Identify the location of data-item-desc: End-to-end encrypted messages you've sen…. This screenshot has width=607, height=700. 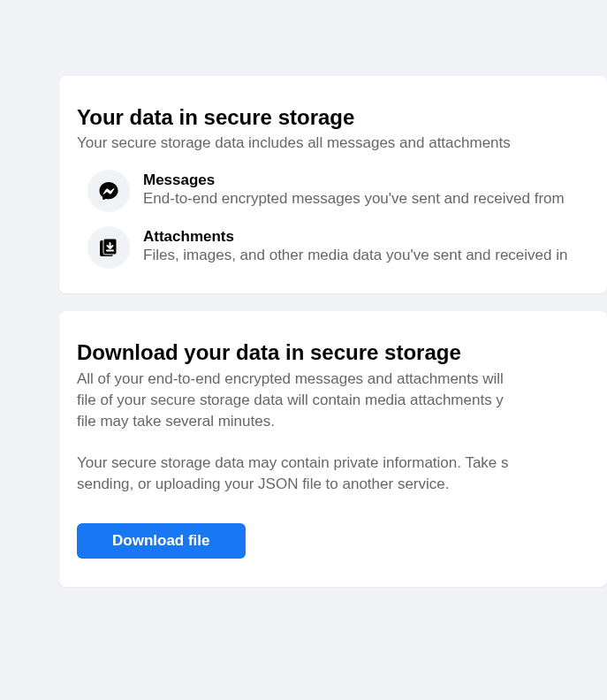
(353, 199).